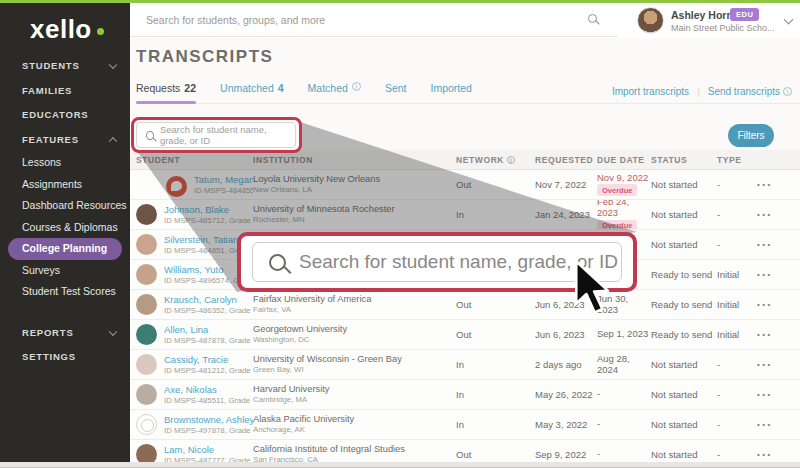  Describe the element at coordinates (65, 334) in the screenshot. I see `sidebar-item-reports: REPORTS` at that location.